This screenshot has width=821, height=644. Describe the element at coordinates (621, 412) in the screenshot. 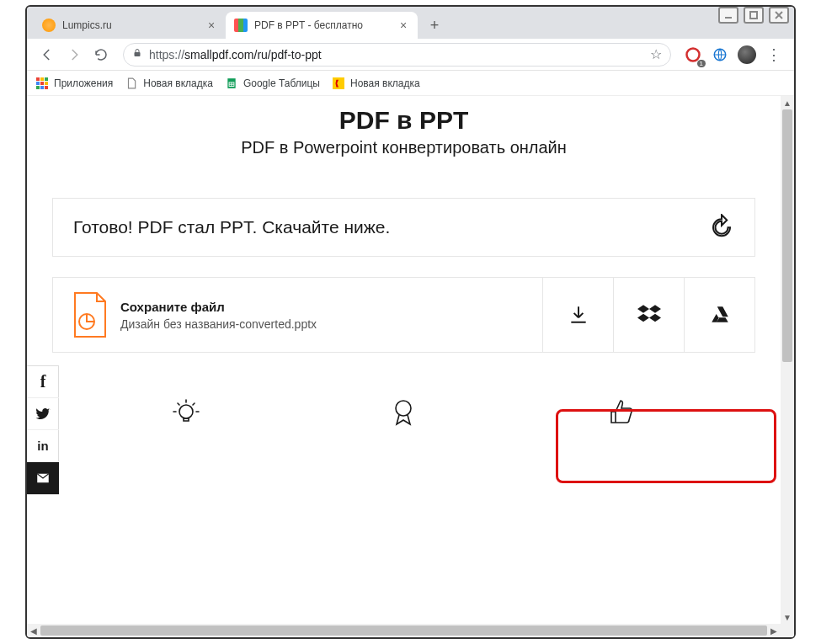

I see `thumbs-up-icon` at that location.